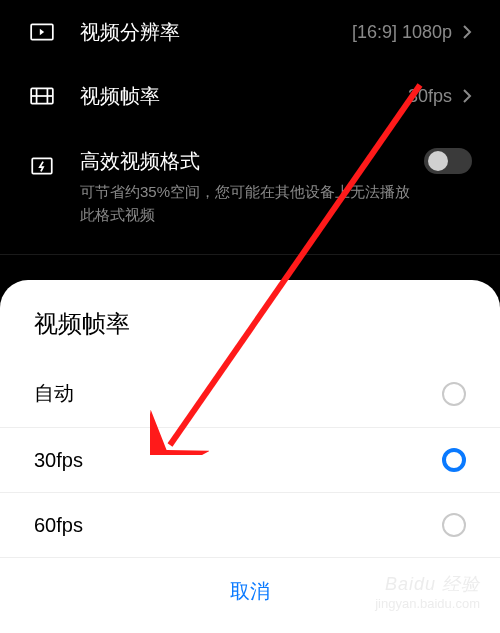 This screenshot has height=633, width=500. What do you see at coordinates (250, 586) in the screenshot?
I see `cancel-row: 取消` at bounding box center [250, 586].